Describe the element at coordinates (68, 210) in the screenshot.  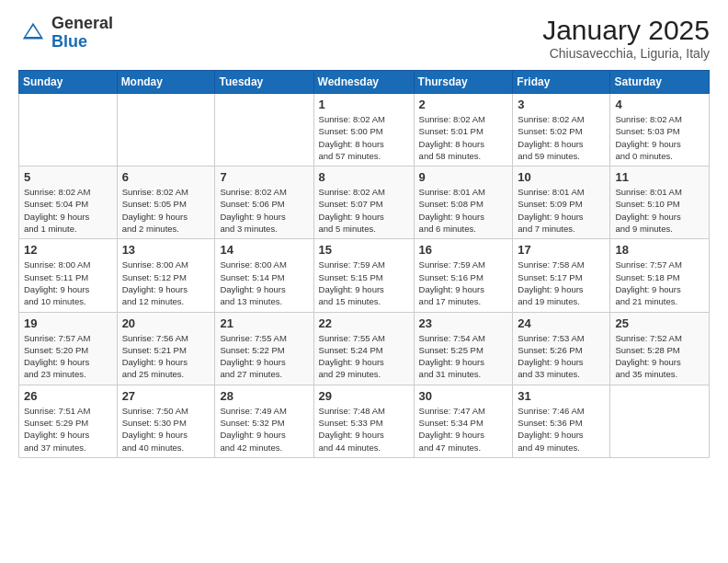
I see `day-info: Sunrise: 8:02 AM Sunset: 5:04 PM Dayligh…` at that location.